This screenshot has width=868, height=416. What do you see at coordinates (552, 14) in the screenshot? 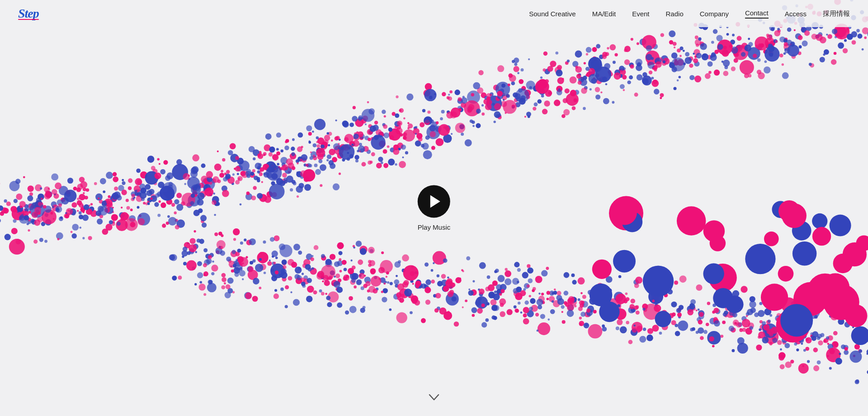
I see `nav-item-sound-creative: Sound Creative` at bounding box center [552, 14].